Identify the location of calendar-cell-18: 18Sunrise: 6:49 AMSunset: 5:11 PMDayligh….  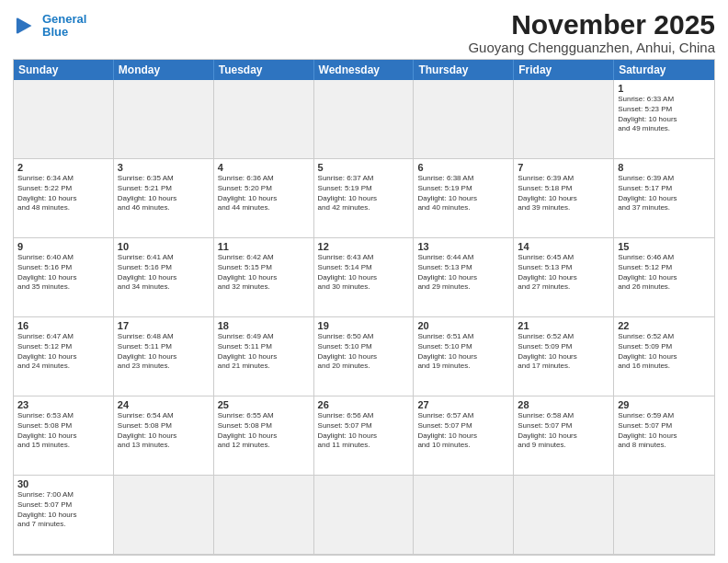
(265, 357).